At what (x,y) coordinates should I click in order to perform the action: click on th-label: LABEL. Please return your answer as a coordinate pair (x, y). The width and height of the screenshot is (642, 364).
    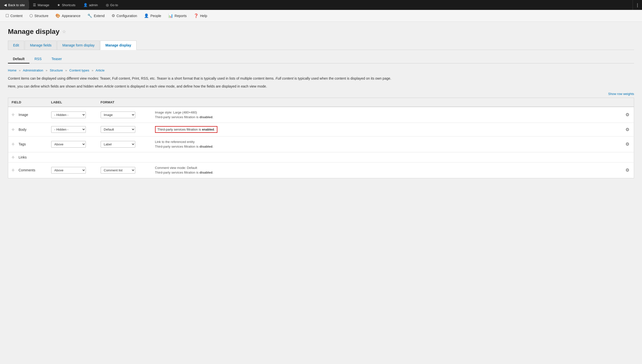
    Looking at the image, I should click on (72, 102).